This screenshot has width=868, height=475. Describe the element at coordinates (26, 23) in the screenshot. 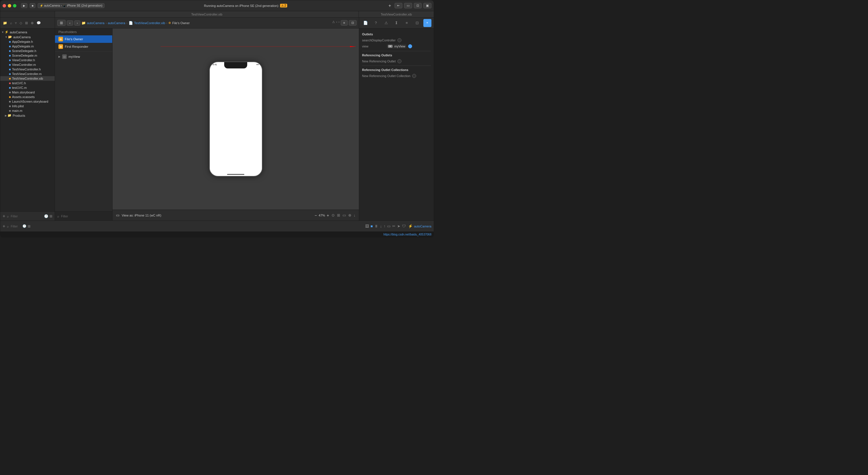

I see `grid-icon: ⊞` at that location.